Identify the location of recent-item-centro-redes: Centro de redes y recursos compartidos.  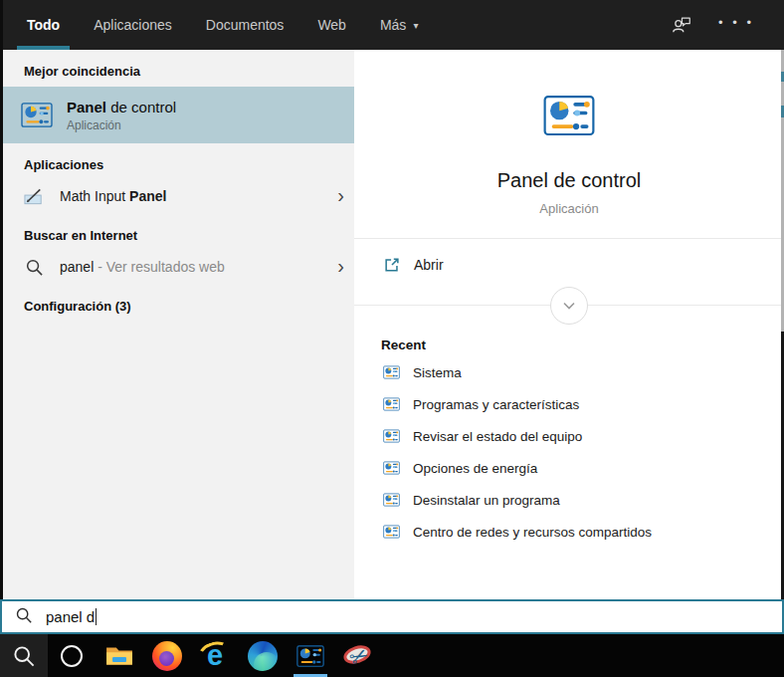
(569, 532).